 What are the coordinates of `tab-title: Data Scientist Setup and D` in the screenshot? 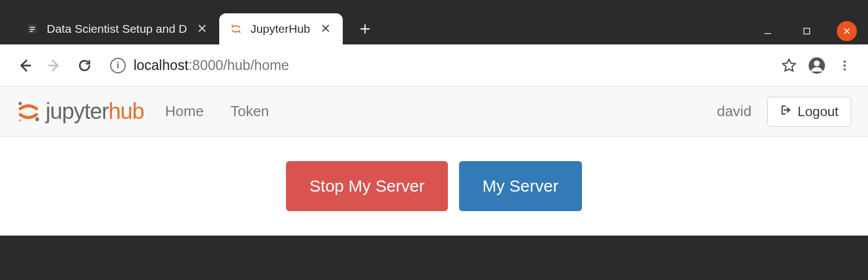 It's located at (117, 29).